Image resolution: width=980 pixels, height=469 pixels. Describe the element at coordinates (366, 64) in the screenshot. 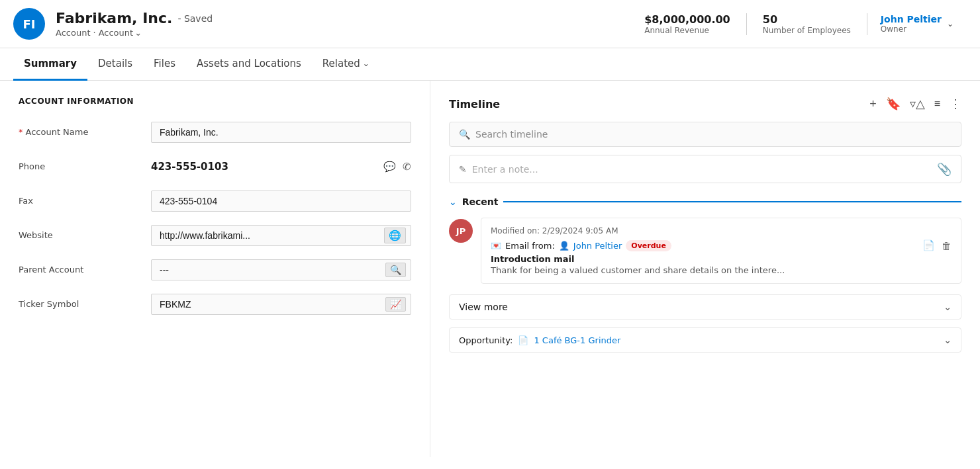

I see `tab-related-chevron-icon: ⌄` at that location.